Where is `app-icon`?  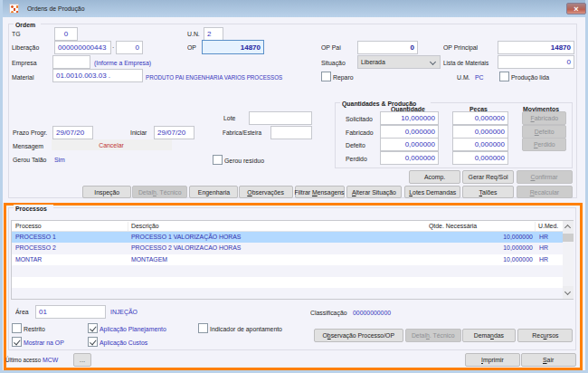 app-icon is located at coordinates (14, 9).